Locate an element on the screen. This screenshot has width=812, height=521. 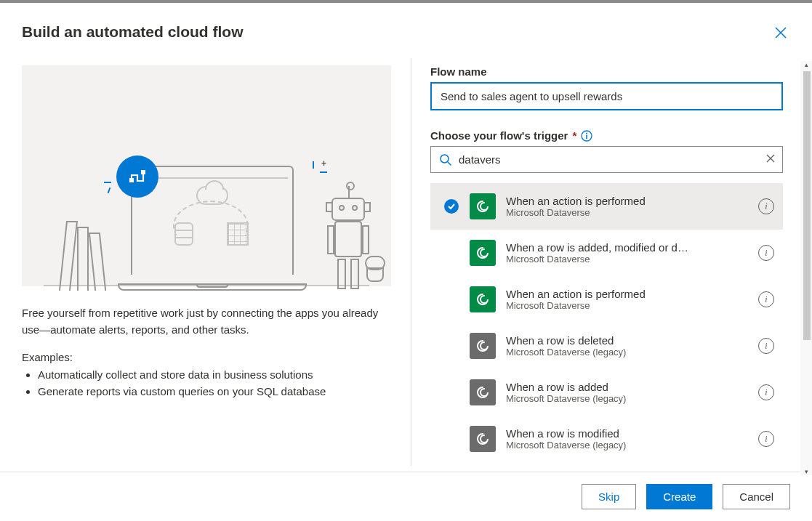
trigger-title: When a row is added, modified or d… is located at coordinates (627, 247).